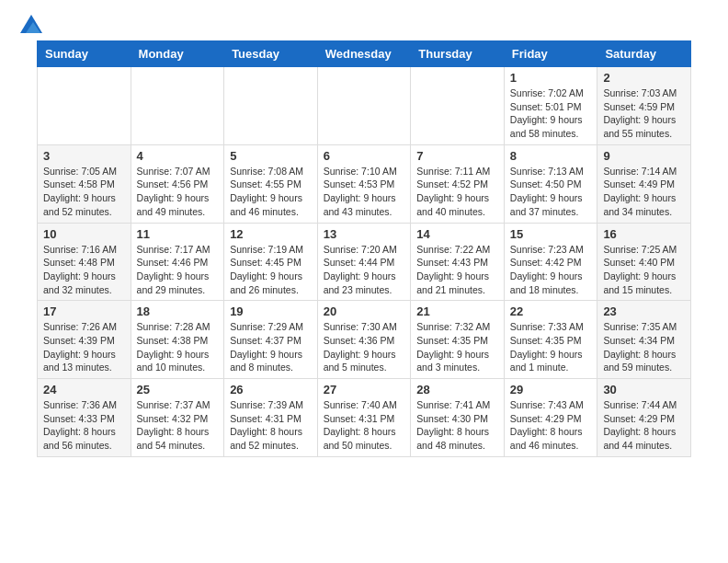  What do you see at coordinates (364, 311) in the screenshot?
I see `day-number: 20` at bounding box center [364, 311].